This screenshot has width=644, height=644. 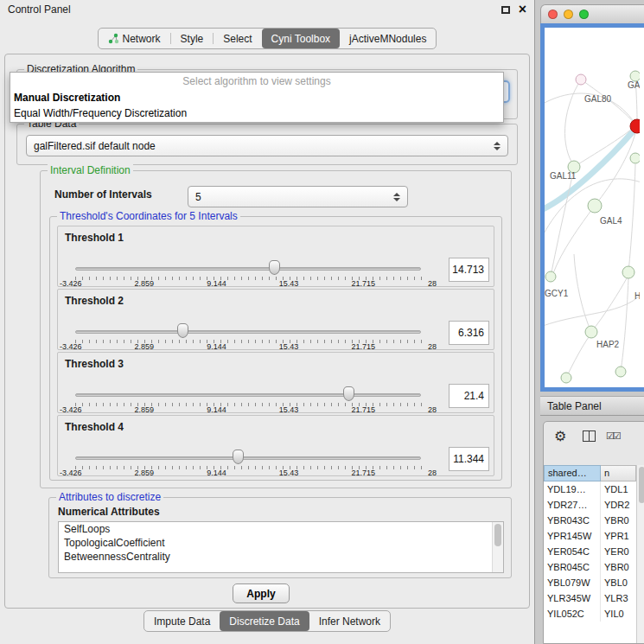 I want to click on table-scrollbar, so click(x=640, y=554).